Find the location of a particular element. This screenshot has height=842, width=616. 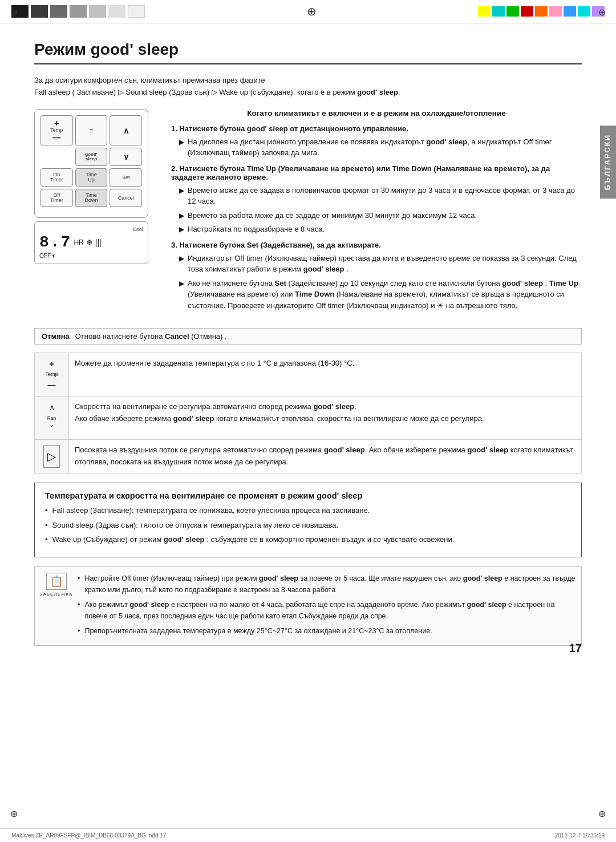

temp-bullet-3-text: Wake up (Събуждане) от режим good' sleep… is located at coordinates (253, 540).